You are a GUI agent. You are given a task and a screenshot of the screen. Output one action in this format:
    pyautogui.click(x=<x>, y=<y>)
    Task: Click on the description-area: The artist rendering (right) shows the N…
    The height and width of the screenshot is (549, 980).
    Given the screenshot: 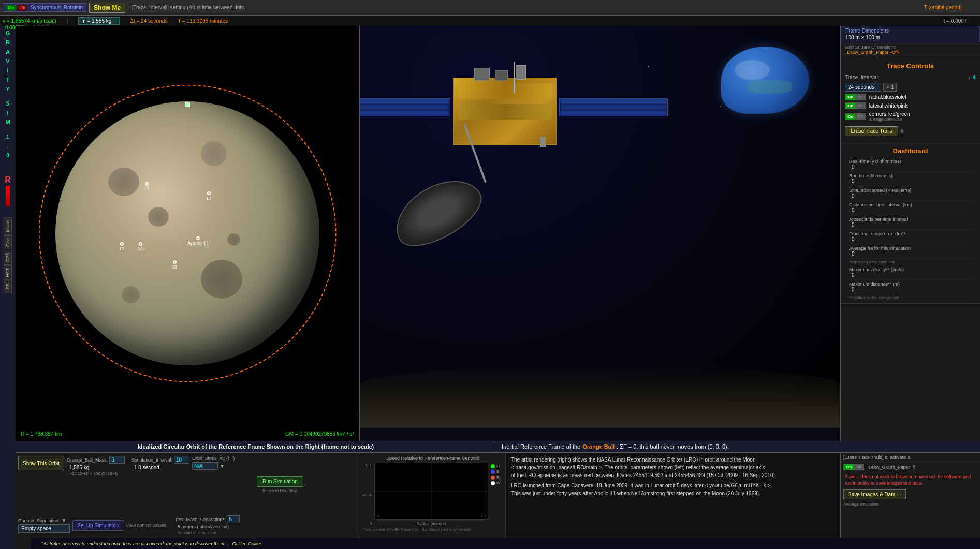 What is the action you would take?
    pyautogui.click(x=673, y=496)
    